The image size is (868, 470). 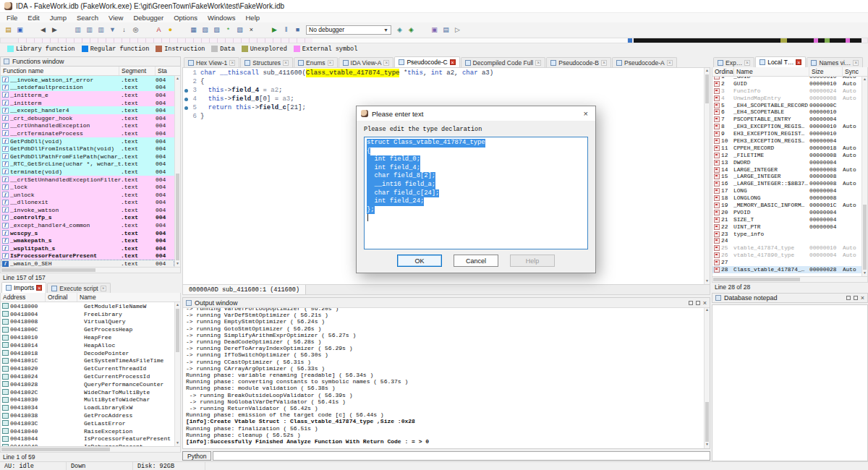 What do you see at coordinates (434, 40) in the screenshot?
I see `navigation-band` at bounding box center [434, 40].